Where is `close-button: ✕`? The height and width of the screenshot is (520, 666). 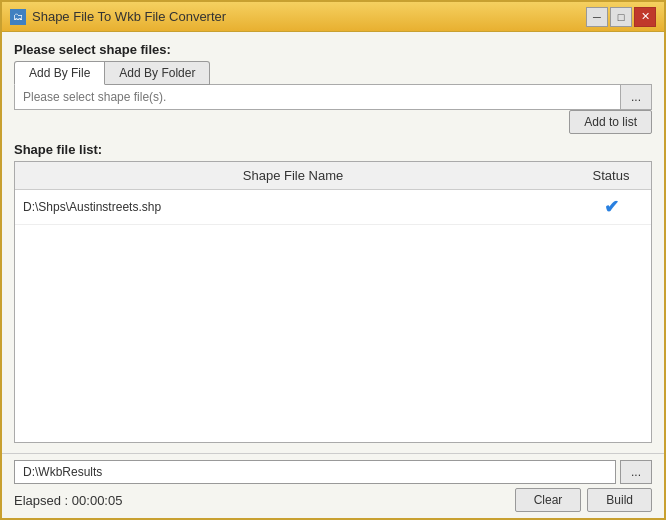
close-button: ✕ is located at coordinates (645, 17).